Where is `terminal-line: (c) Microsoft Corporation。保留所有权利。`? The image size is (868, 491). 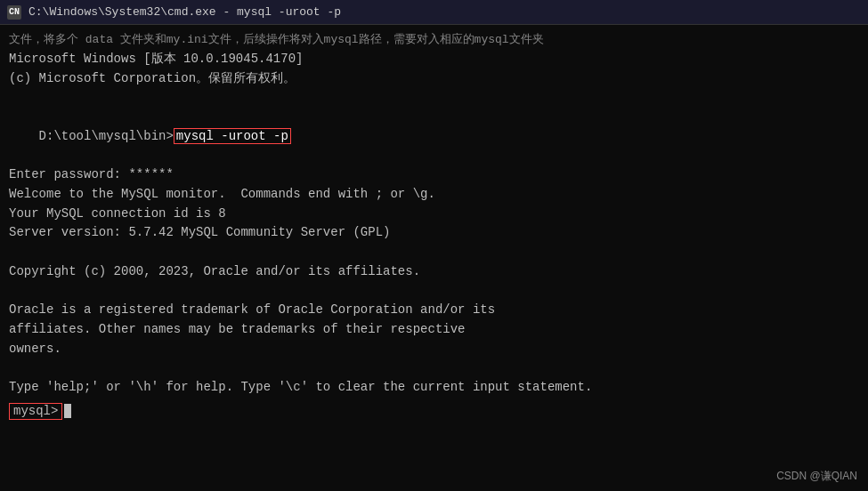 terminal-line: (c) Microsoft Corporation。保留所有权利。 is located at coordinates (434, 79).